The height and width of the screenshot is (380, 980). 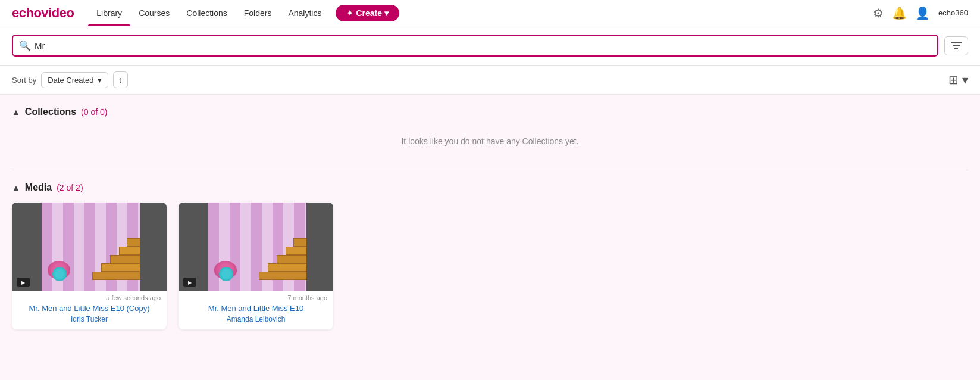 What do you see at coordinates (120, 80) in the screenshot?
I see `sort-direction-button: ↕` at bounding box center [120, 80].